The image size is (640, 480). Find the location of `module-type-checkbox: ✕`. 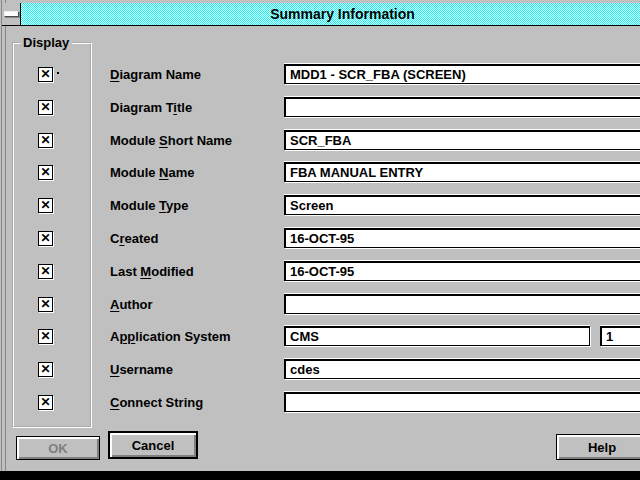

module-type-checkbox: ✕ is located at coordinates (46, 206).